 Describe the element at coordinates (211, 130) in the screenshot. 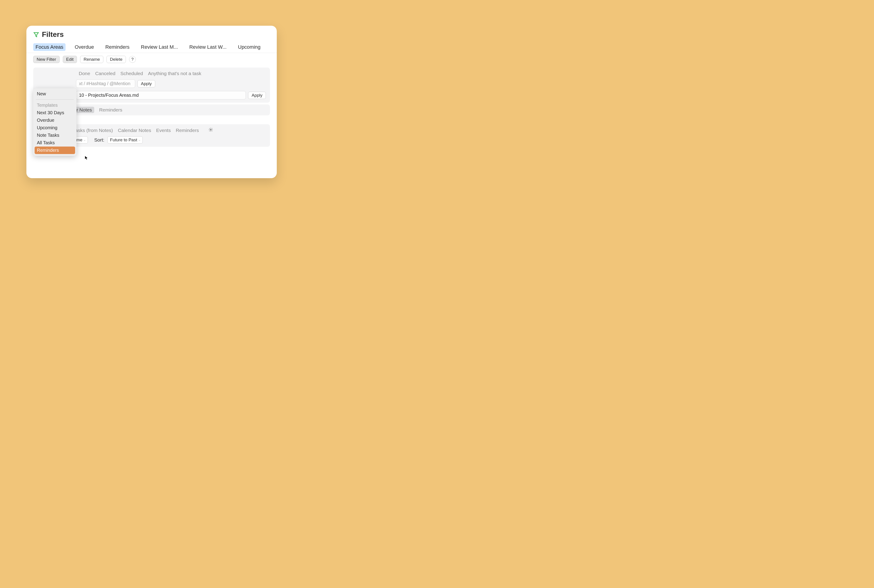

I see `settings-button` at that location.